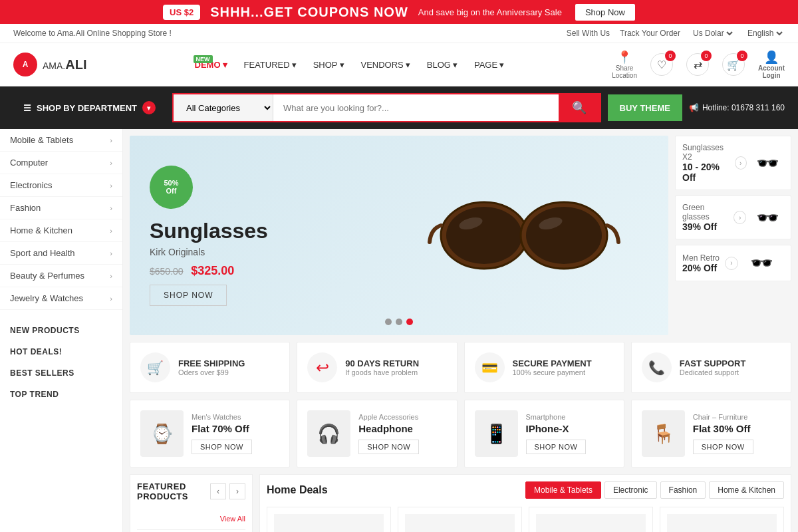 The height and width of the screenshot is (532, 798). Describe the element at coordinates (223, 108) in the screenshot. I see `category-select: All Categories` at that location.